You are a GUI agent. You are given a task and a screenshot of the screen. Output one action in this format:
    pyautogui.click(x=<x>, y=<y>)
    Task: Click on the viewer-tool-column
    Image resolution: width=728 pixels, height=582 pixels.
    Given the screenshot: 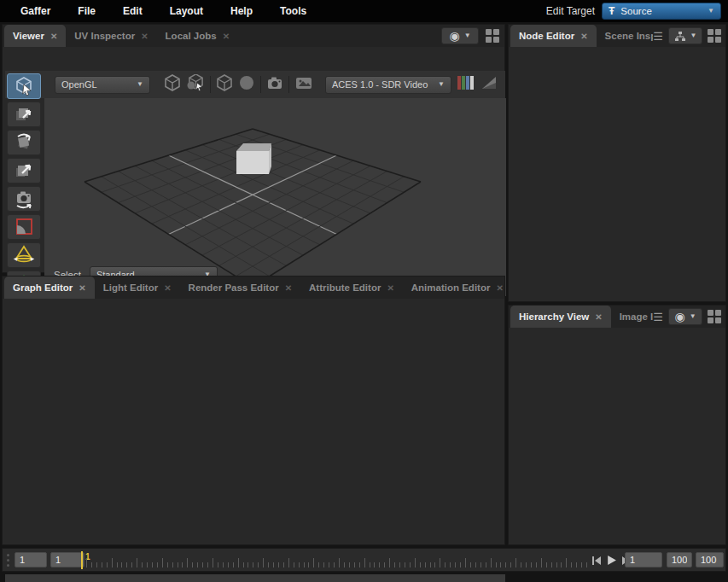 What is the action you would take?
    pyautogui.click(x=25, y=184)
    